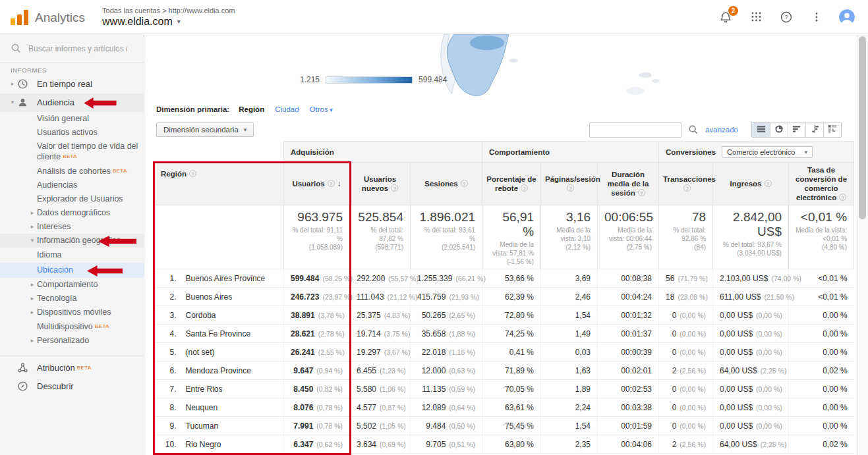 This screenshot has height=455, width=868. I want to click on sidebar-item-atribucion: AtribuciónBETA, so click(72, 366).